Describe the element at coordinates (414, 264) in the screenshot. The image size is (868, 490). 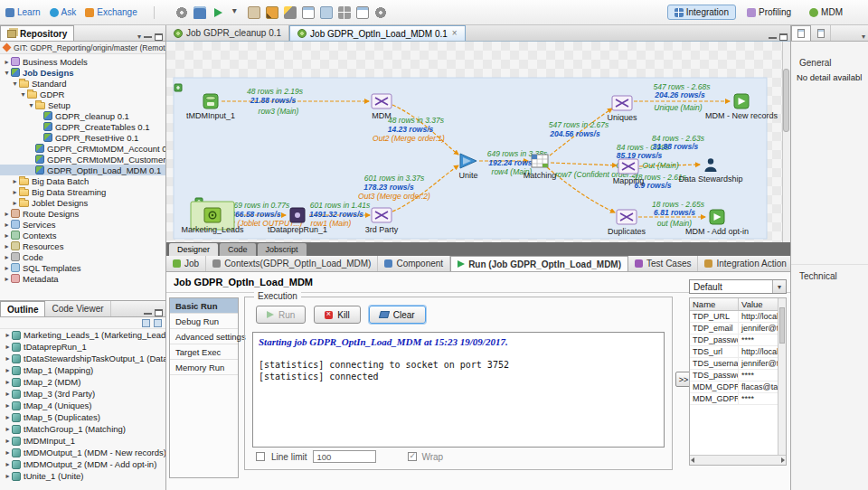
I see `view-tab-component: Component` at that location.